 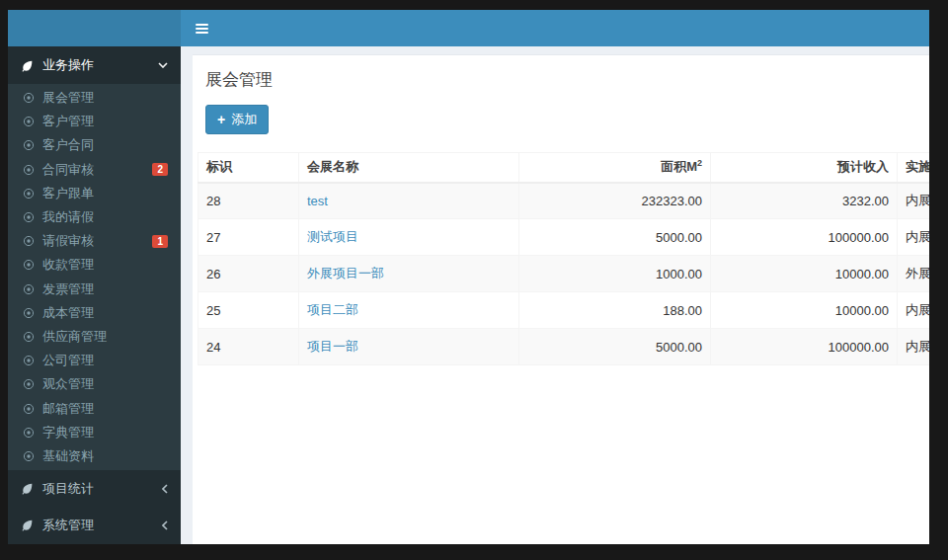 What do you see at coordinates (68, 525) in the screenshot?
I see `sidebar-section-label: 系统管理` at bounding box center [68, 525].